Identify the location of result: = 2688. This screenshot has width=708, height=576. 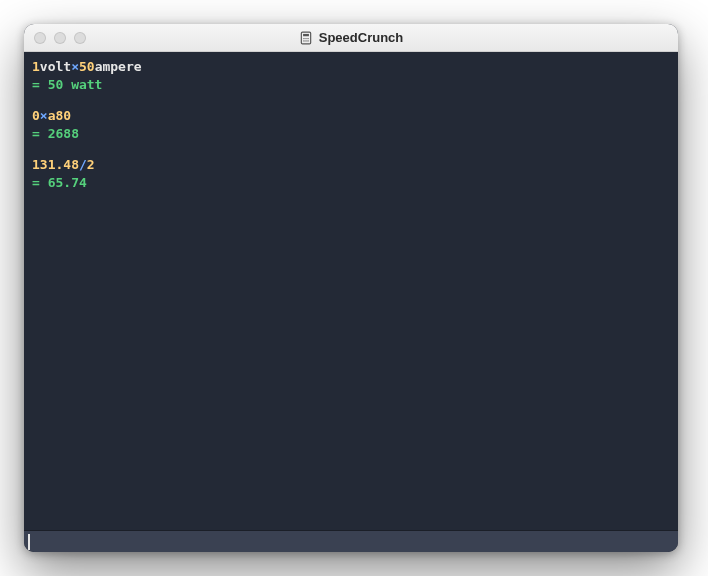
(351, 134).